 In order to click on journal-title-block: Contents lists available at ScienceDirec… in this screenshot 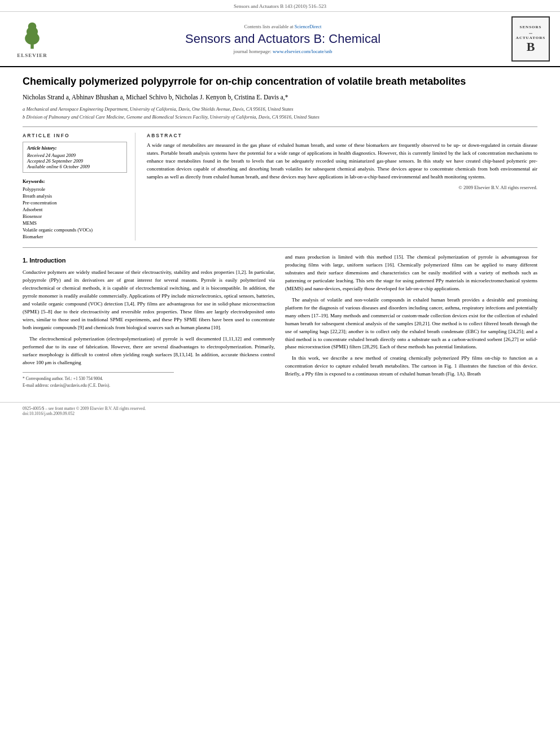, I will do `click(283, 39)`.